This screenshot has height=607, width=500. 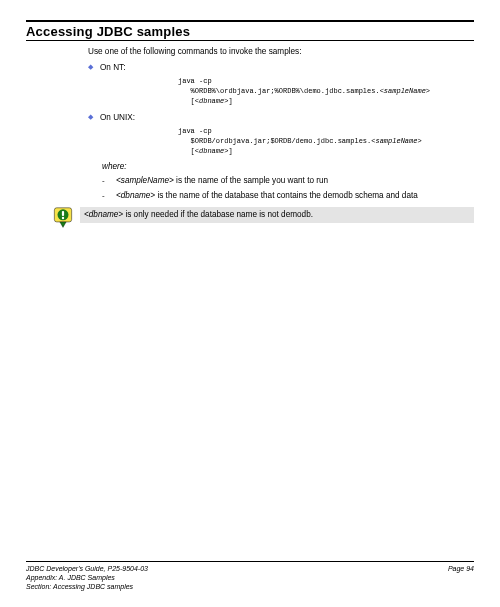 I want to click on code-block-nt: java -cp %ORDB%\ordbjava.jar;%ORDB%\demo…, so click(x=326, y=91).